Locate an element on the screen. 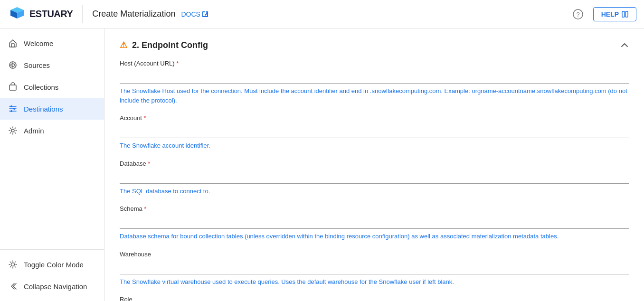 The width and height of the screenshot is (644, 301). field-host-label: Host (Account URL) * is located at coordinates (374, 64).